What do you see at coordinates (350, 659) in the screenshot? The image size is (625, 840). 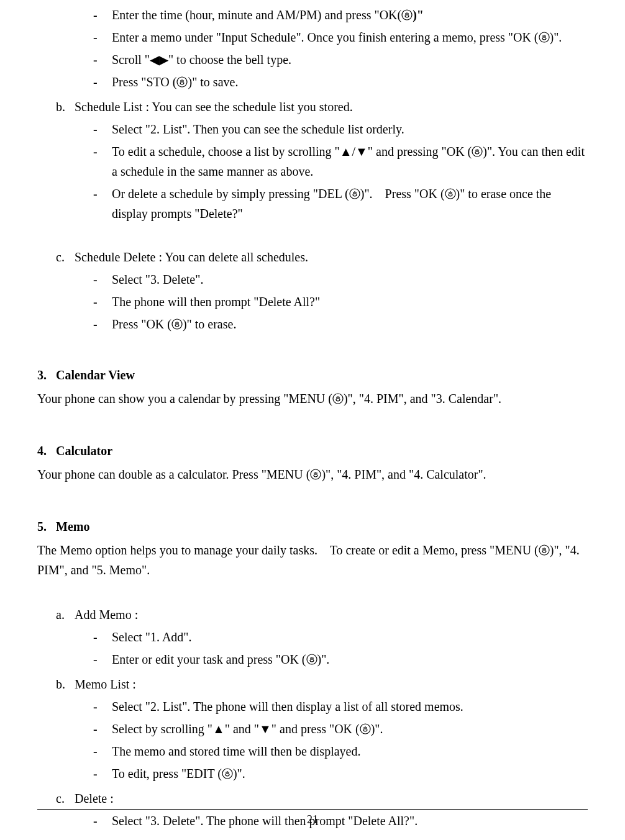 I see `bullet-text: Enter or edit your task and press "OK ()…` at bounding box center [350, 659].